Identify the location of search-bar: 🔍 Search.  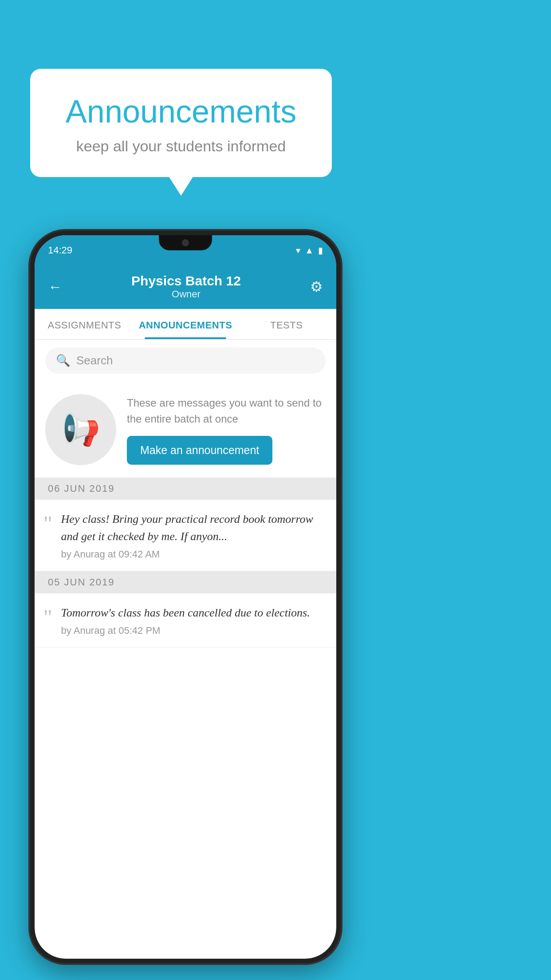
(185, 360).